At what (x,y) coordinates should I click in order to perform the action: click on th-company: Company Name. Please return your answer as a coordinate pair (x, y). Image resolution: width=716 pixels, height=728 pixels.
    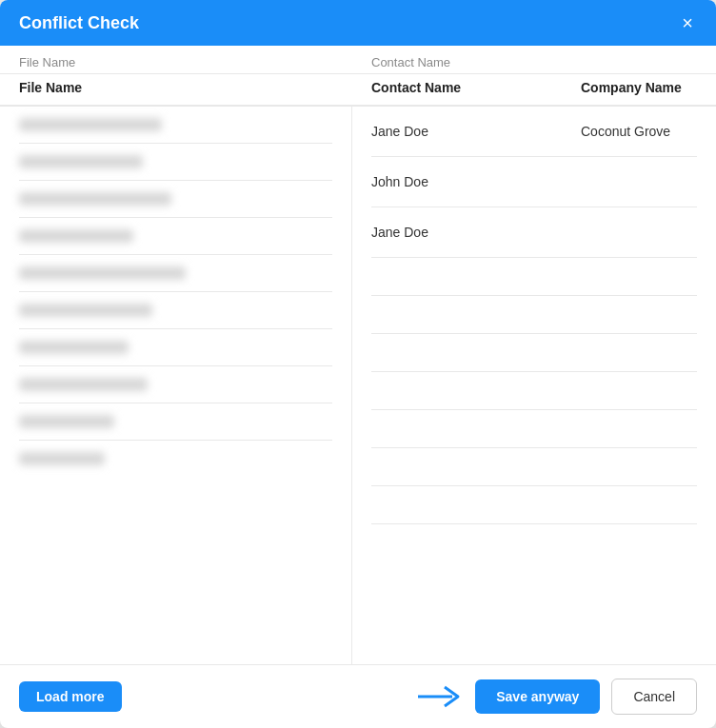
    Looking at the image, I should click on (639, 88).